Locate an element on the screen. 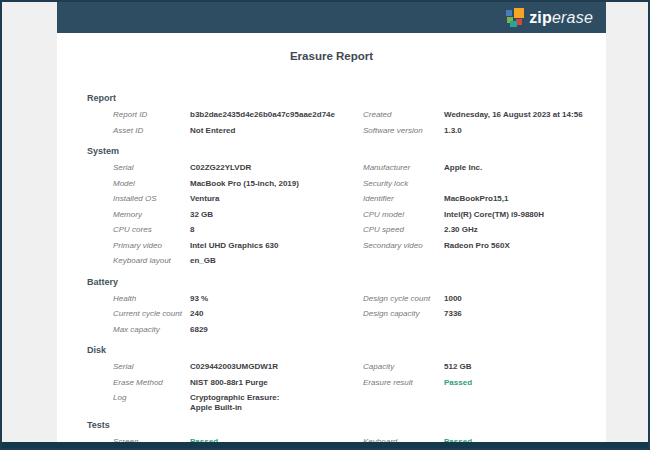 The height and width of the screenshot is (450, 650). field-label: Software version is located at coordinates (404, 131).